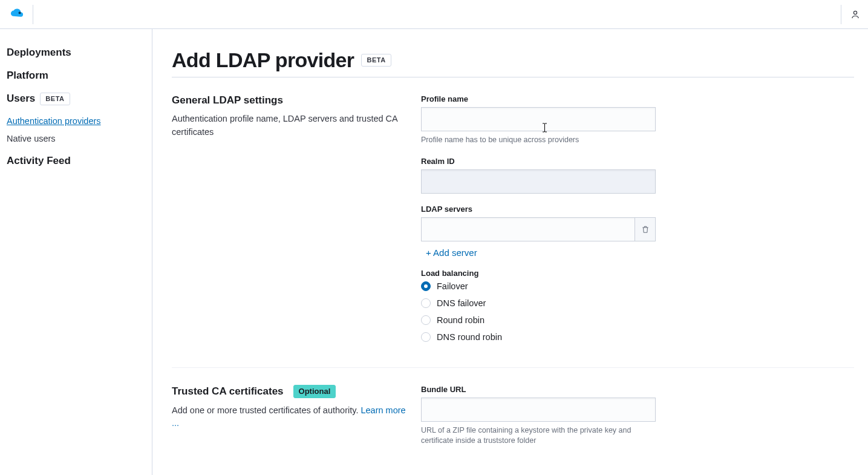  I want to click on load-balancing-option: DNS round robin, so click(538, 337).